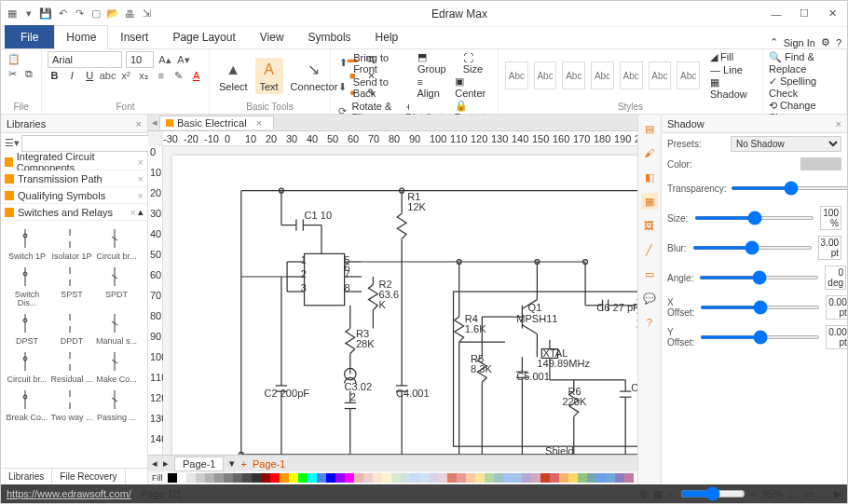 The image size is (848, 504). I want to click on shape-item: Switch Dis..., so click(27, 285).